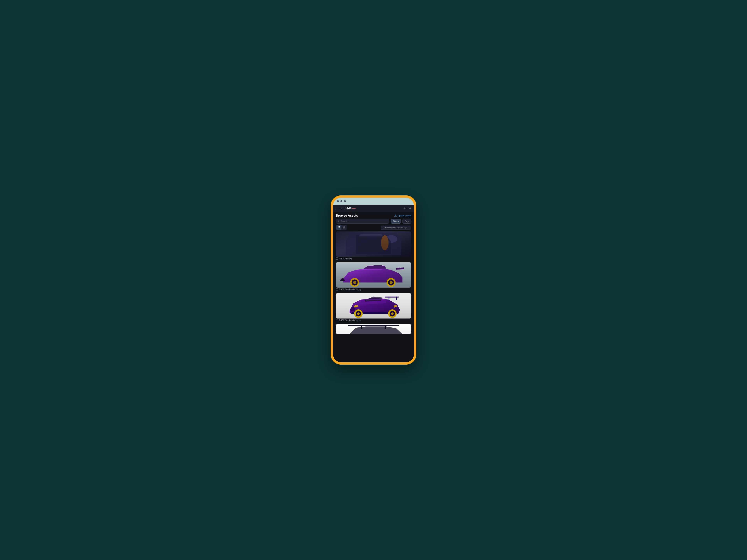 The width and height of the screenshot is (747, 560). I want to click on page-header: Browse Assets Upload assets, so click(374, 215).